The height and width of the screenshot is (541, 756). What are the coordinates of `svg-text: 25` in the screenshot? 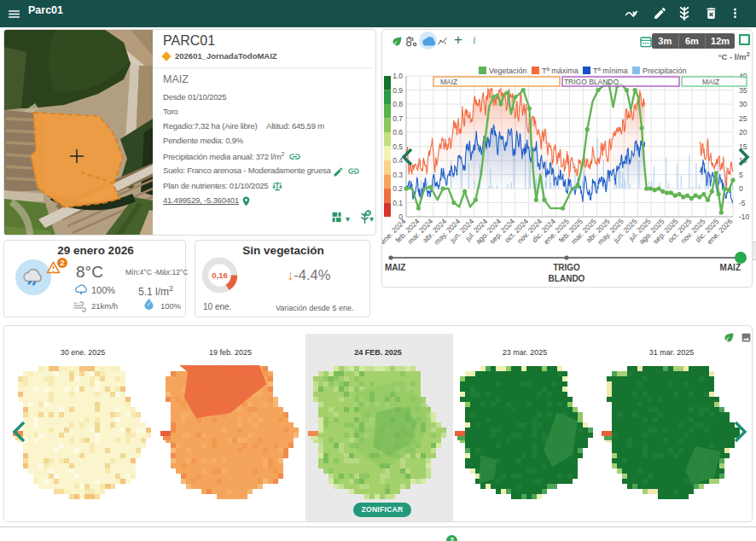 It's located at (743, 119).